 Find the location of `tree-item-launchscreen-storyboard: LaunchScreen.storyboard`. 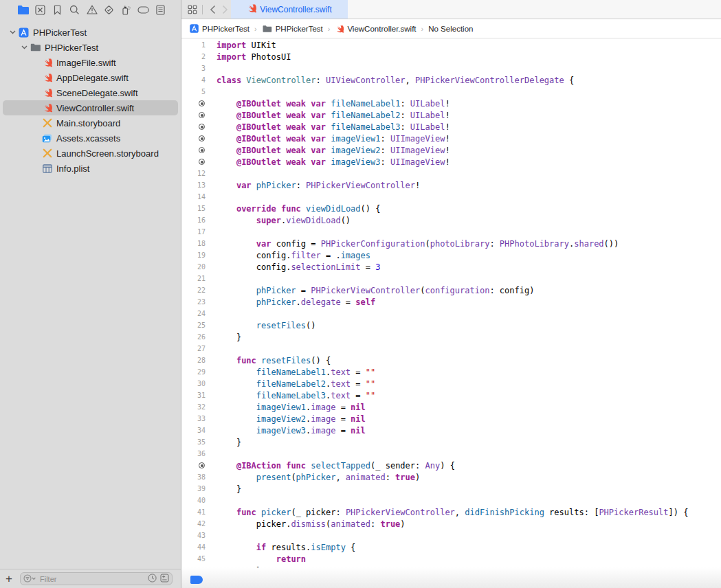

tree-item-launchscreen-storyboard: LaunchScreen.storyboard is located at coordinates (91, 153).